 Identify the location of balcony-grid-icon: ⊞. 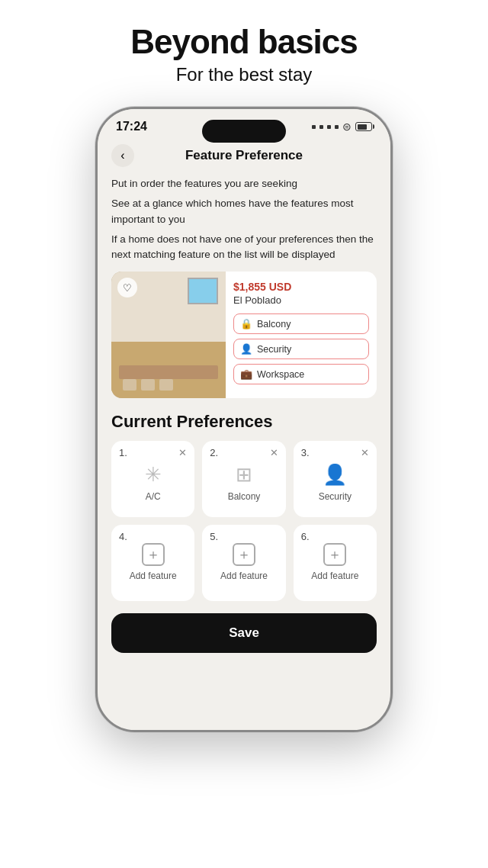
(244, 474).